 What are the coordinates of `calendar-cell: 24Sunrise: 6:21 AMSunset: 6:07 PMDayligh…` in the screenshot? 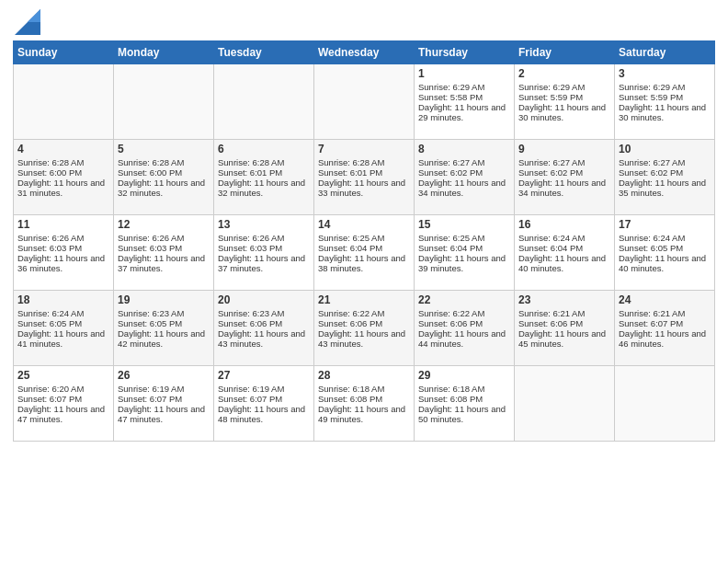 It's located at (665, 328).